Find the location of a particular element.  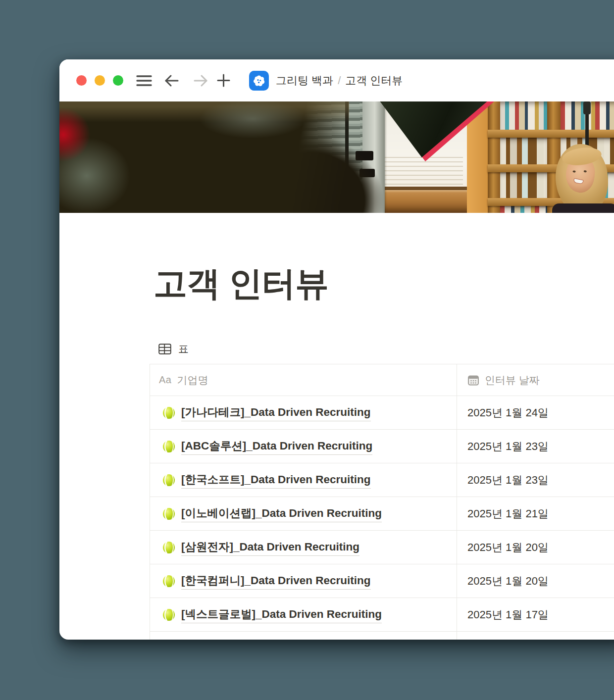

column-header-company: Aa 기업명 is located at coordinates (304, 380).